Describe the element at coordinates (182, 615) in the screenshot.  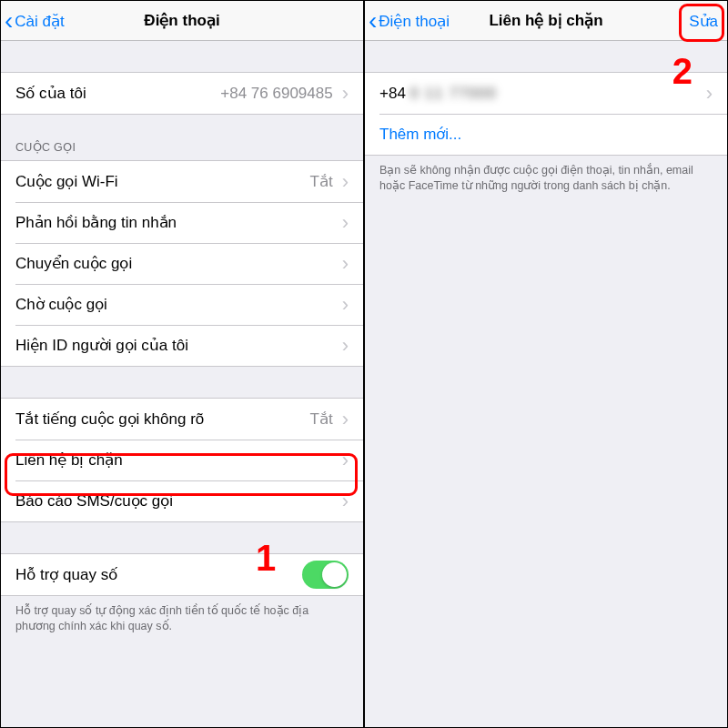
I see `dial-assist-footer: Hỗ trợ quay số tự động xác định tiền tố …` at that location.